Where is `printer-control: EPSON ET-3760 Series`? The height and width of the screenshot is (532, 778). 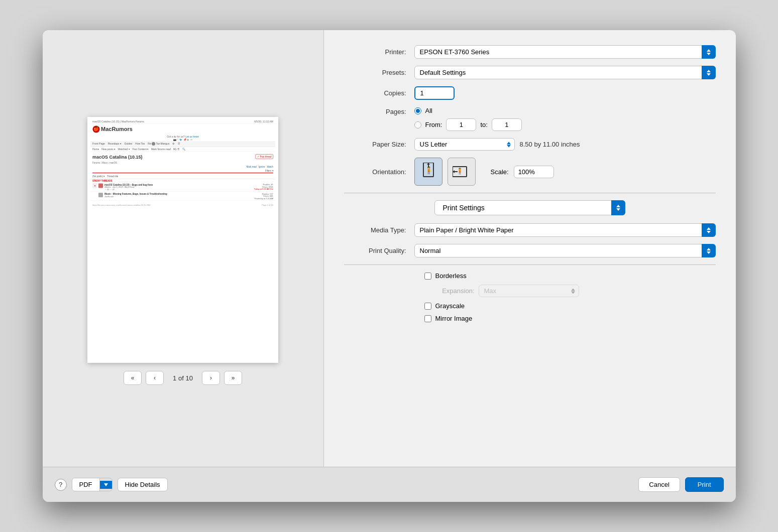
printer-control: EPSON ET-3760 Series is located at coordinates (565, 52).